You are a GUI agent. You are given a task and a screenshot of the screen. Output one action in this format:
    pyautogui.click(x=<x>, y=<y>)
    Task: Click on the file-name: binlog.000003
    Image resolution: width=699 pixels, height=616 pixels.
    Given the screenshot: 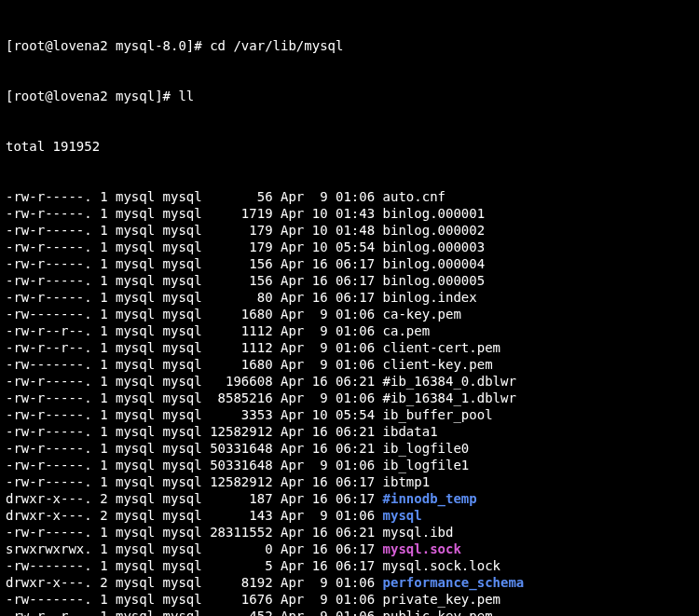 What is the action you would take?
    pyautogui.click(x=434, y=247)
    